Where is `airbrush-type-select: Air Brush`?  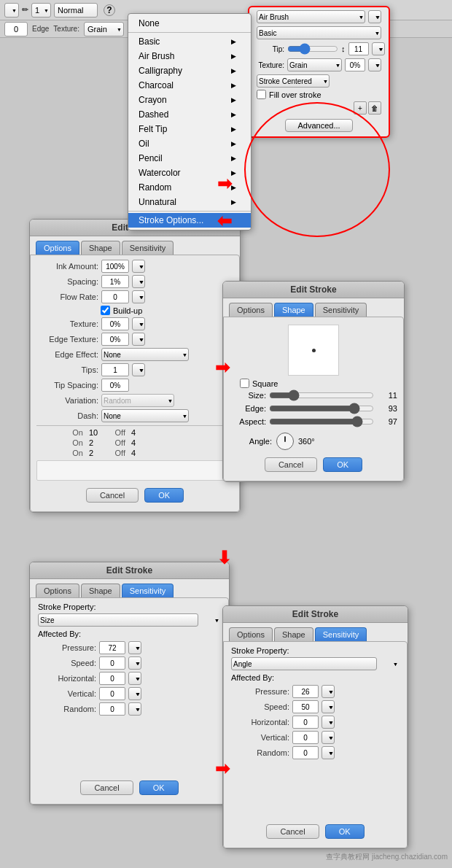
airbrush-type-select: Air Brush is located at coordinates (311, 17).